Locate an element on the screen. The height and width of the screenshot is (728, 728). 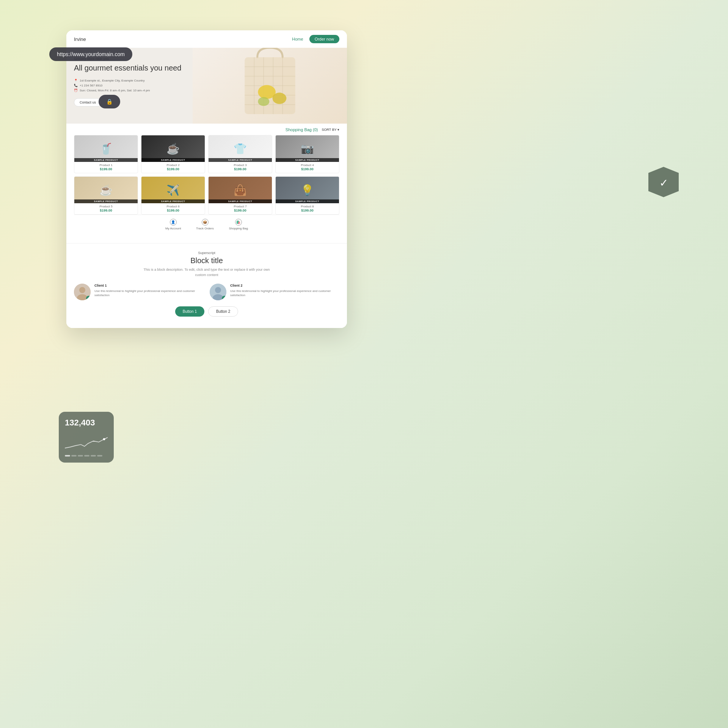
site-nav: Irvine Home Order now is located at coordinates (207, 39).